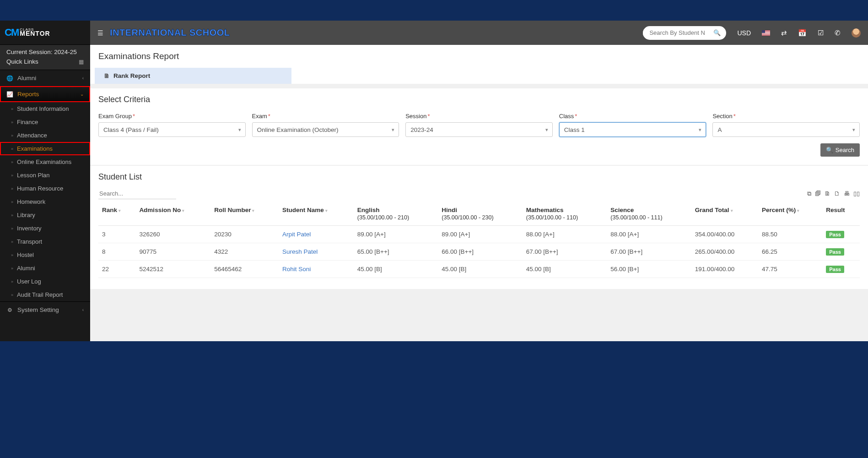  Describe the element at coordinates (790, 252) in the screenshot. I see `cell-percent: 66.25` at that location.